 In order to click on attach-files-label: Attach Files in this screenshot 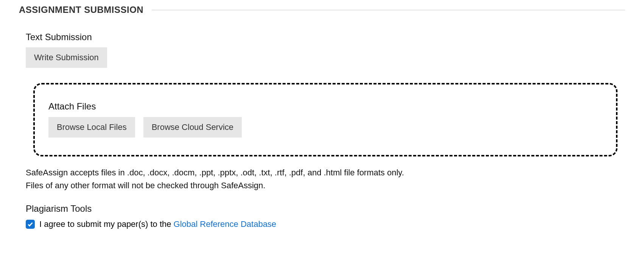, I will do `click(325, 106)`.